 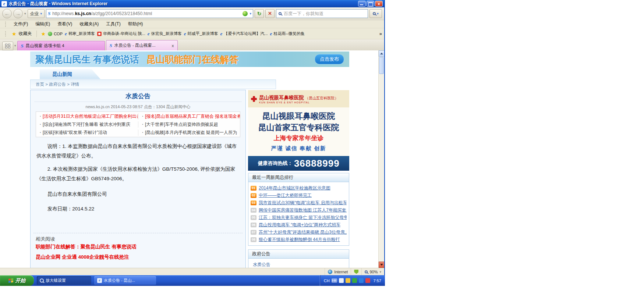 I want to click on hot-link: [综合]湖南渔民下河打鱼睡着 被洪水冲到重庆, so click(x=87, y=124).